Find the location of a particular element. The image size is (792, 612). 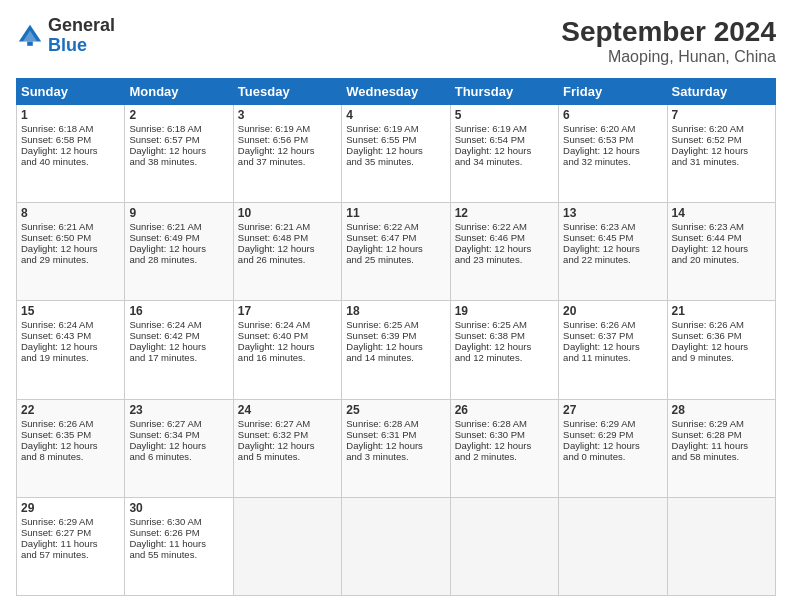

logo-icon is located at coordinates (30, 36).